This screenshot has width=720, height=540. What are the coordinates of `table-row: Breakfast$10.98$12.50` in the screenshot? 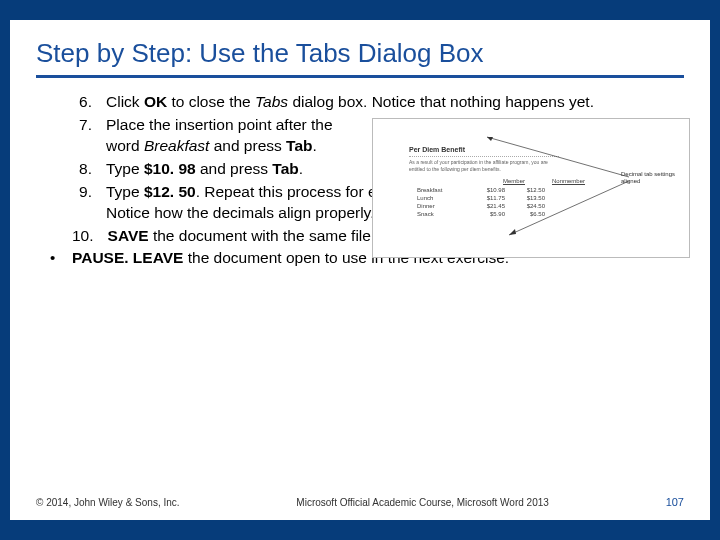 It's located at (550, 190).